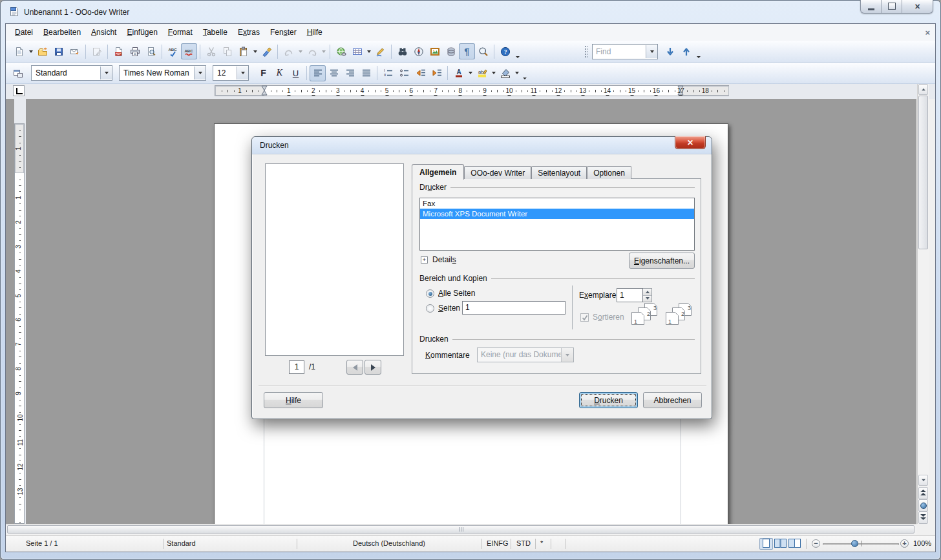 This screenshot has height=560, width=941. Describe the element at coordinates (505, 74) in the screenshot. I see `background-color-button` at that location.